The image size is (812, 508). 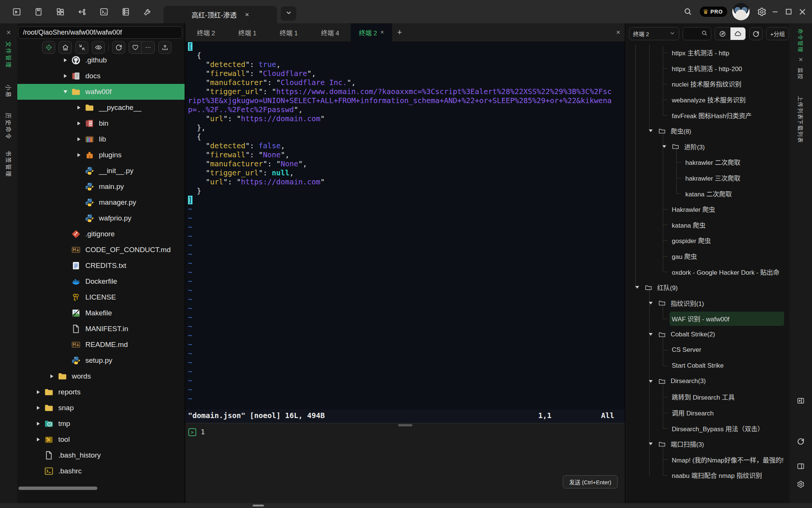 I want to click on right-rail-tab-2: 监控, so click(x=801, y=74).